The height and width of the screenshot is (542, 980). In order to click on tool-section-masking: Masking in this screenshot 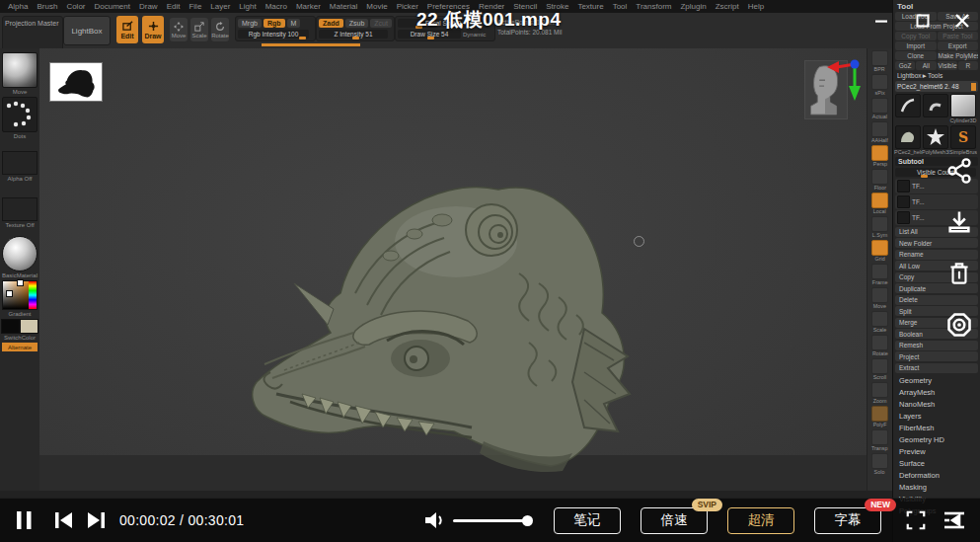, I will do `click(937, 487)`.